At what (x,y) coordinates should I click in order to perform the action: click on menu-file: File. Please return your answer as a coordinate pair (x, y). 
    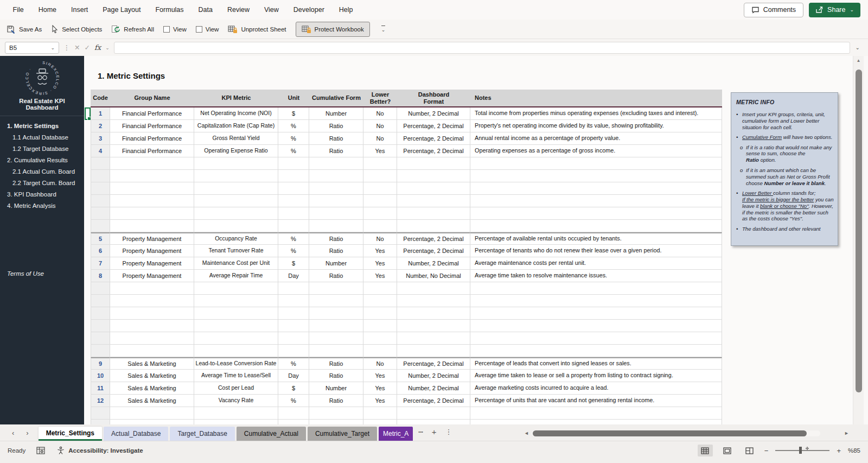
    Looking at the image, I should click on (18, 10).